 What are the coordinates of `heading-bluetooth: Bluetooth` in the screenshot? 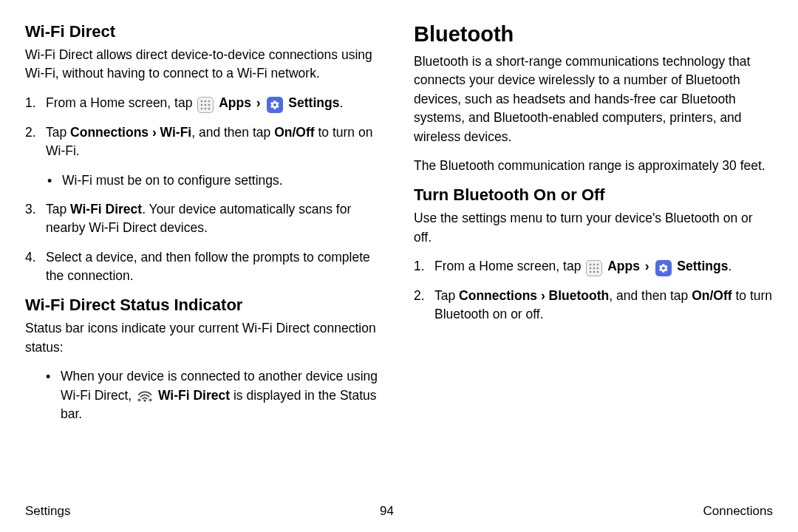 It's located at (593, 34).